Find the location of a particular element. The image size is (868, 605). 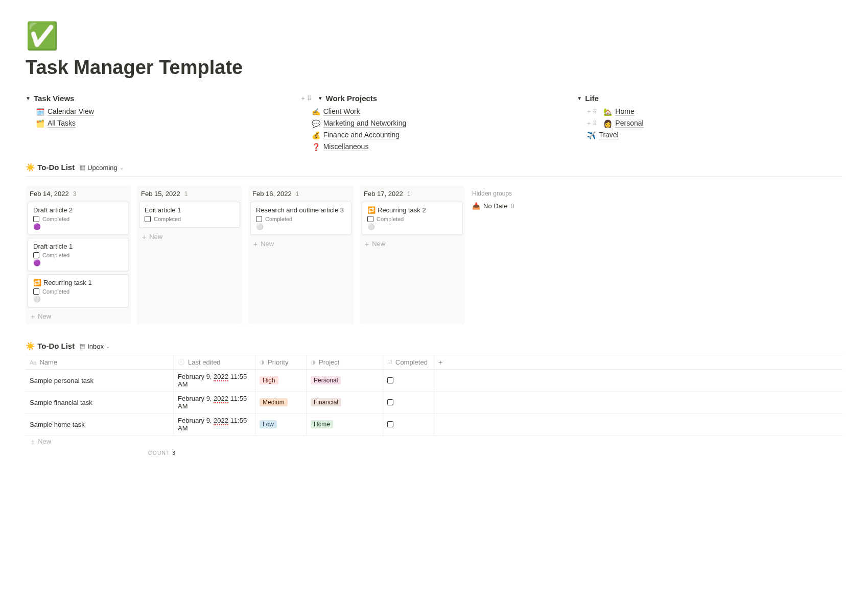

item-emoji: 👩 is located at coordinates (608, 124).